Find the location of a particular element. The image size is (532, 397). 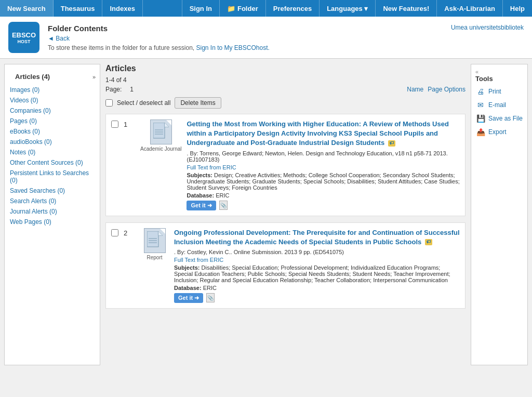

article-2-title: Ongoing Professional Development: The Pr… is located at coordinates (317, 237).